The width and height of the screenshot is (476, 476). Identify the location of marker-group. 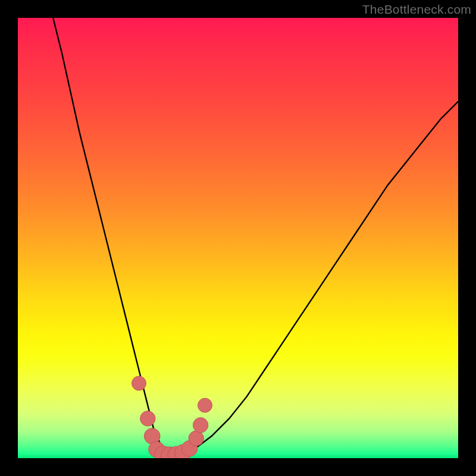
(173, 417).